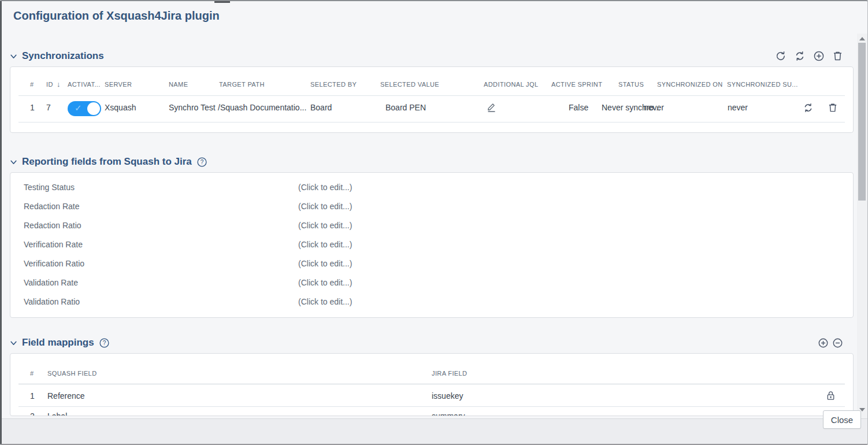 The height and width of the screenshot is (445, 868). I want to click on reporting-title: Reporting fields from Squash to Jira, so click(107, 162).